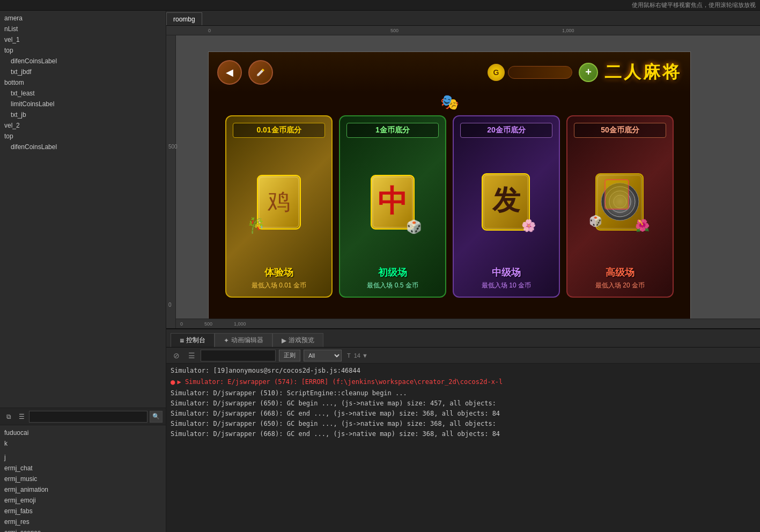  What do you see at coordinates (230, 72) in the screenshot?
I see `back-button: ◀` at bounding box center [230, 72].